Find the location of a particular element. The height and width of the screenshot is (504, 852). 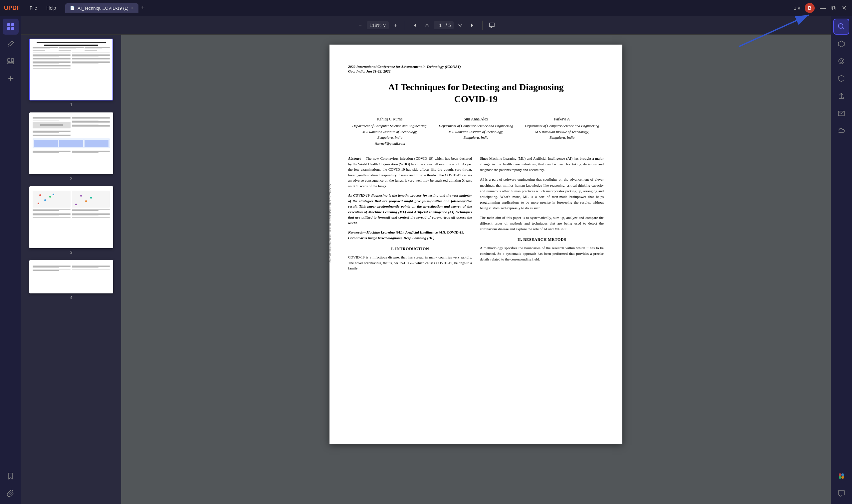

right-sidebar-convert is located at coordinates (841, 44).